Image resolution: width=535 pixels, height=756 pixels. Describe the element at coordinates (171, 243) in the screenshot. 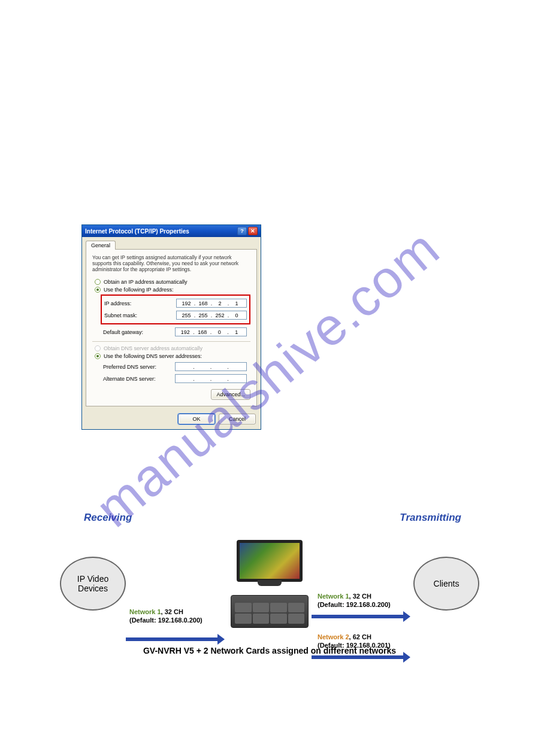

I see `tab-strip: General` at that location.